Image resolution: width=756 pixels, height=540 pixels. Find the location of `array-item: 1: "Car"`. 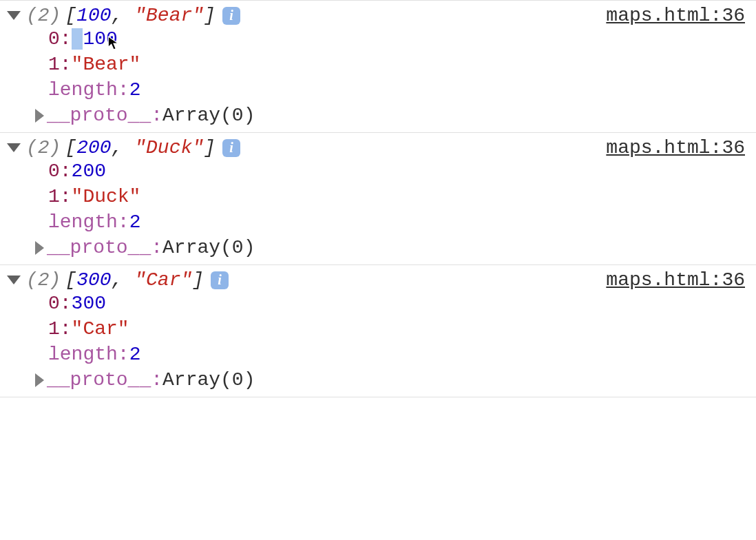

array-item: 1: "Car" is located at coordinates (399, 329).